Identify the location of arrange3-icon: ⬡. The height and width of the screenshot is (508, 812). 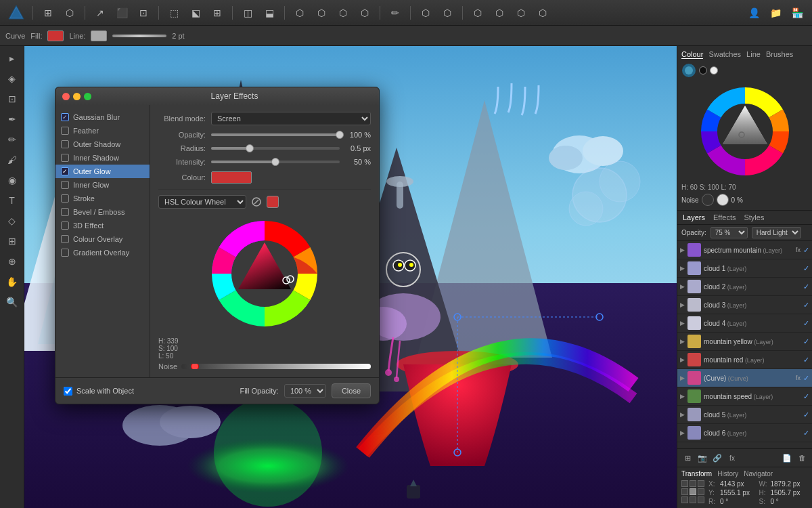
(343, 13).